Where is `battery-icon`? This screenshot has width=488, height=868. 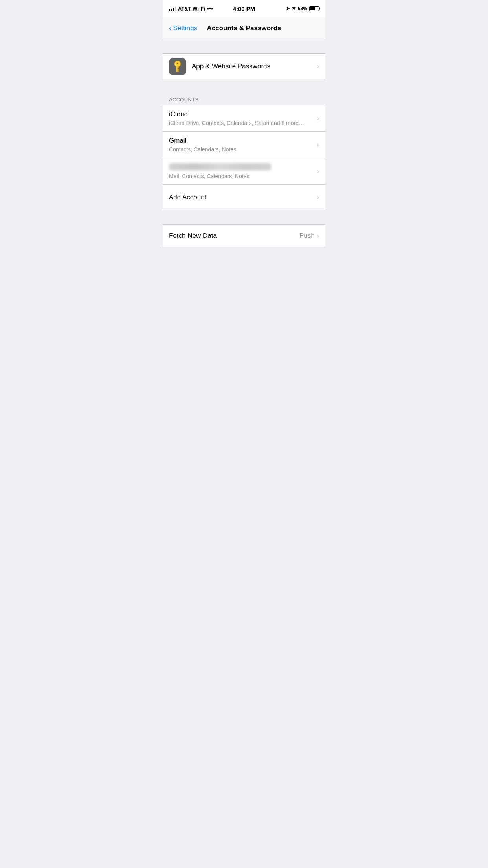
battery-icon is located at coordinates (314, 9).